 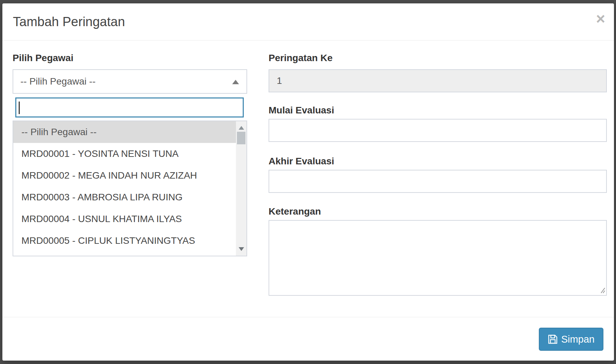 I want to click on peringatan-ke-field, so click(x=438, y=81).